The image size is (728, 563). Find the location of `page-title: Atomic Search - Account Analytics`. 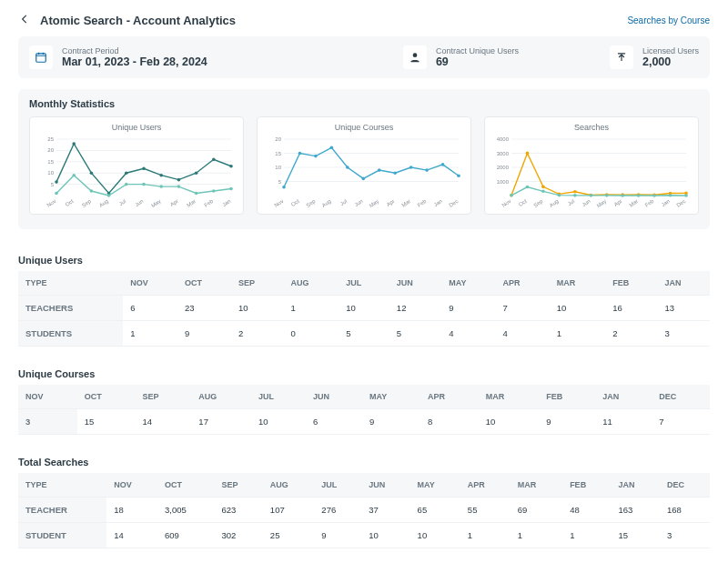

page-title: Atomic Search - Account Analytics is located at coordinates (138, 20).